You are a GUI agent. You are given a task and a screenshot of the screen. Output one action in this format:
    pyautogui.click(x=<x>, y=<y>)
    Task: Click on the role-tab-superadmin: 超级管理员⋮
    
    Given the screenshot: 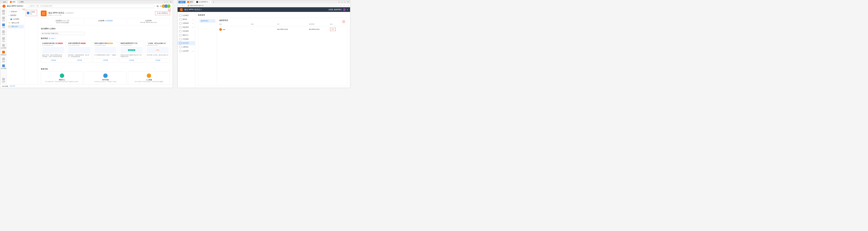 What is the action you would take?
    pyautogui.click(x=208, y=21)
    